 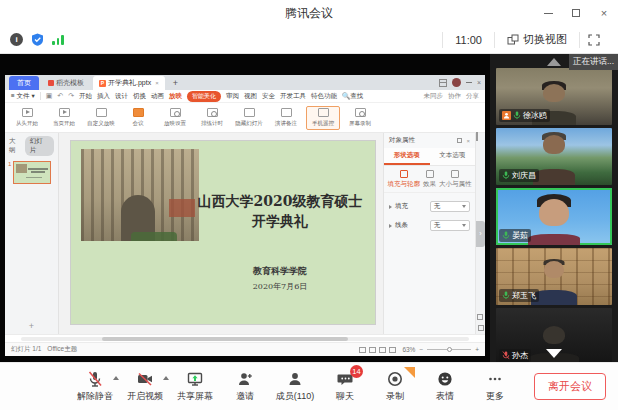 What do you see at coordinates (176, 96) in the screenshot?
I see `menu-slideshow: 放映` at bounding box center [176, 96].